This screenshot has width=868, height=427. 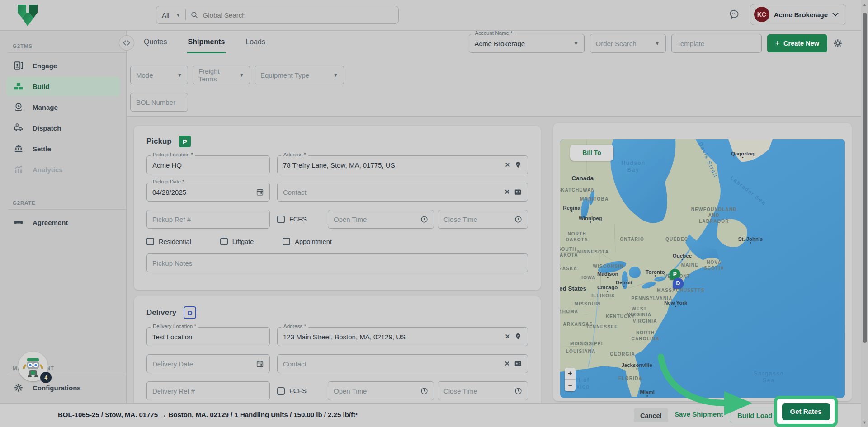 I want to click on cancel-button: Cancel, so click(x=651, y=416).